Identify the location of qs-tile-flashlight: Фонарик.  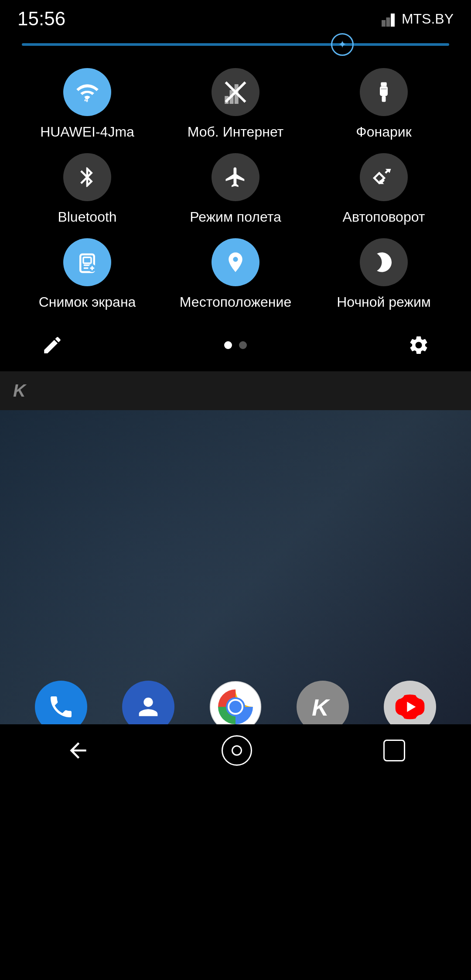
(384, 104).